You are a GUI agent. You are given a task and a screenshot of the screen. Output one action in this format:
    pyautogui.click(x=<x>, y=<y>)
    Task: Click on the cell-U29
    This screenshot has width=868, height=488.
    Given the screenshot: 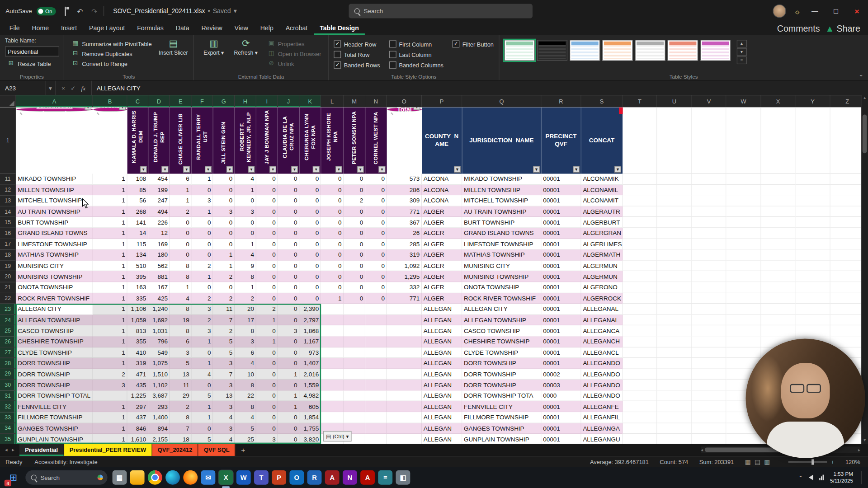 What is the action you would take?
    pyautogui.click(x=675, y=374)
    